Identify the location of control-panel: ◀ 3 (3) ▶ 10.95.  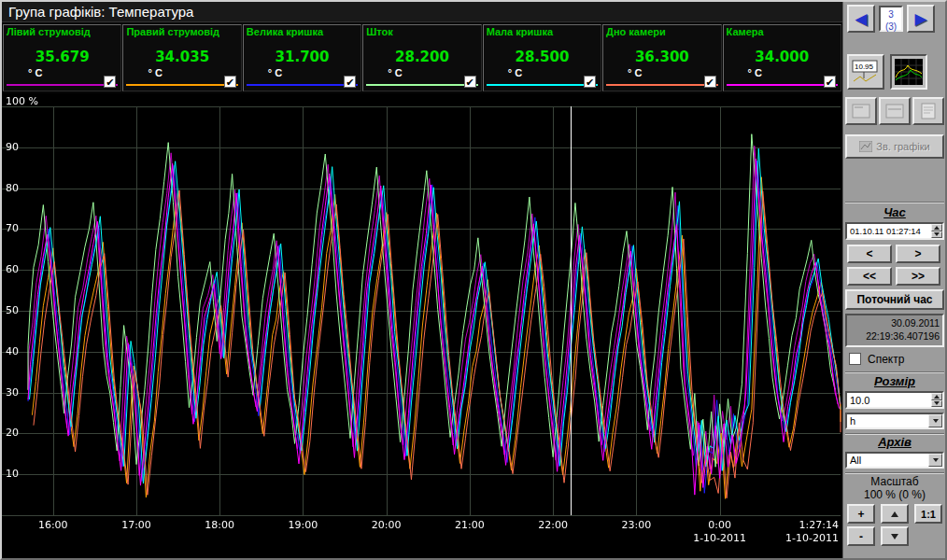
(894, 280).